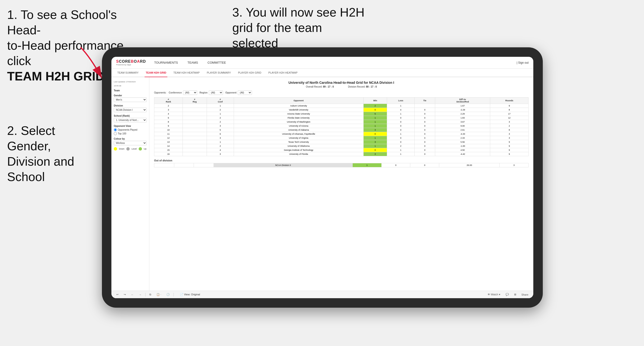 The image size is (644, 346). What do you see at coordinates (462, 126) in the screenshot?
I see `cell-diff: 9.00` at bounding box center [462, 126].